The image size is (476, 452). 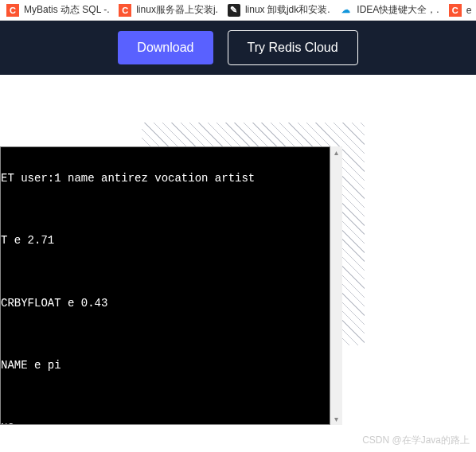 What do you see at coordinates (277, 10) in the screenshot?
I see `tab-linux-uninstall: ✎ linux 卸载jdk和安装...` at bounding box center [277, 10].